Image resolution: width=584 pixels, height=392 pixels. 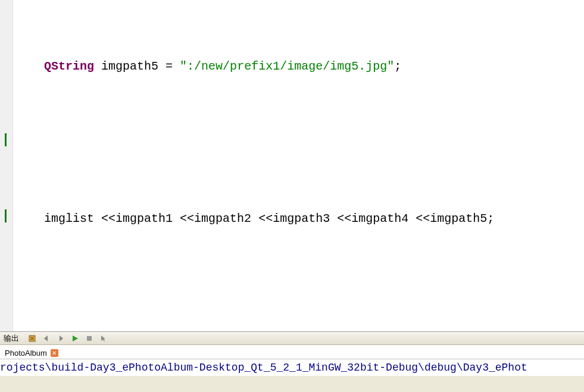 What do you see at coordinates (32, 353) in the screenshot?
I see `output-tab: PhotoAlbum ✕` at bounding box center [32, 353].